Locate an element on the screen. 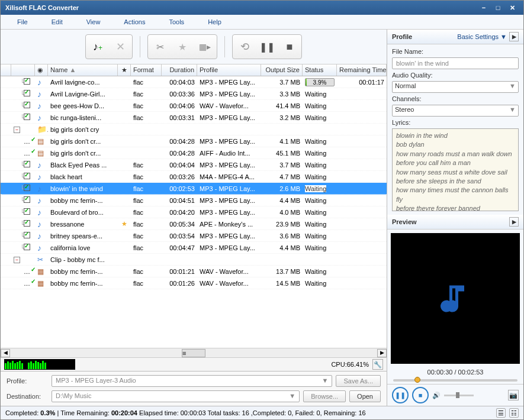 The image size is (524, 420). table-row: └♪Boulevard of bro...flac00:04:20MP3 - M… is located at coordinates (194, 212).